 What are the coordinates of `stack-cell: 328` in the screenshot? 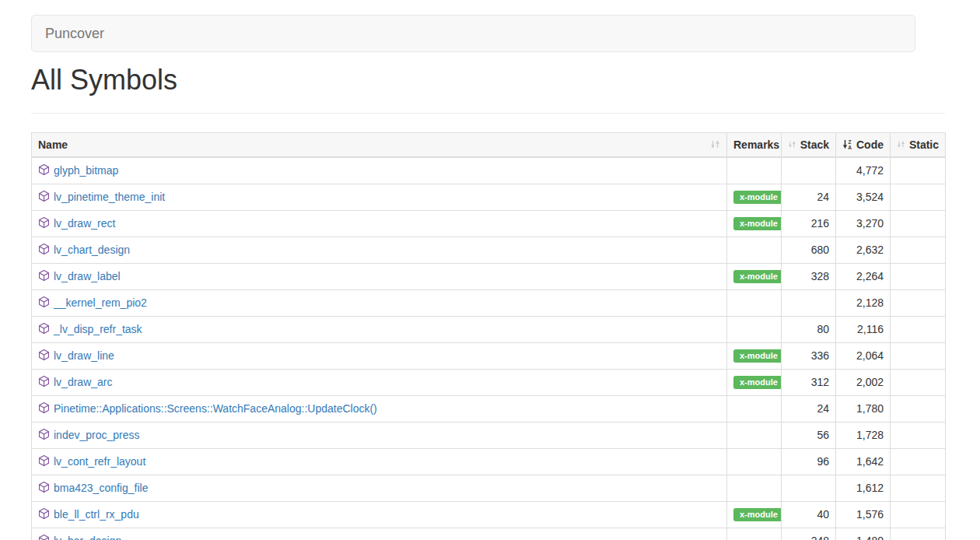 It's located at (809, 276).